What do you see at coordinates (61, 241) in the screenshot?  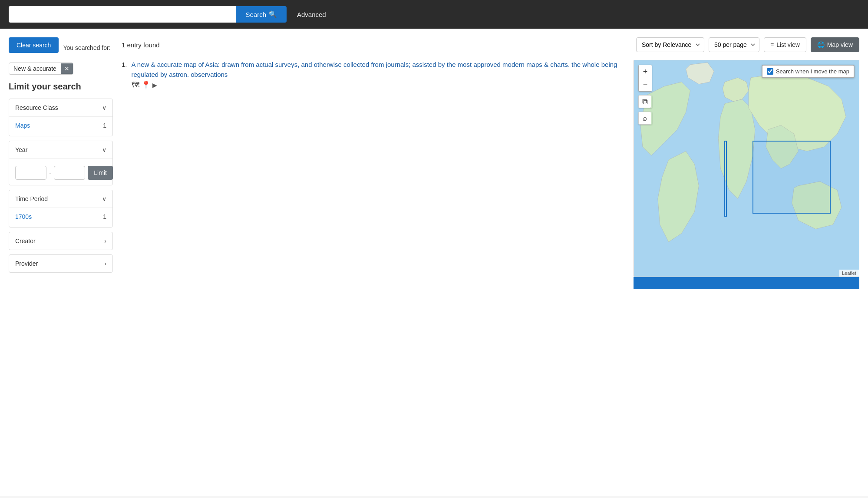 I see `facet-creator: Creator ›` at bounding box center [61, 241].